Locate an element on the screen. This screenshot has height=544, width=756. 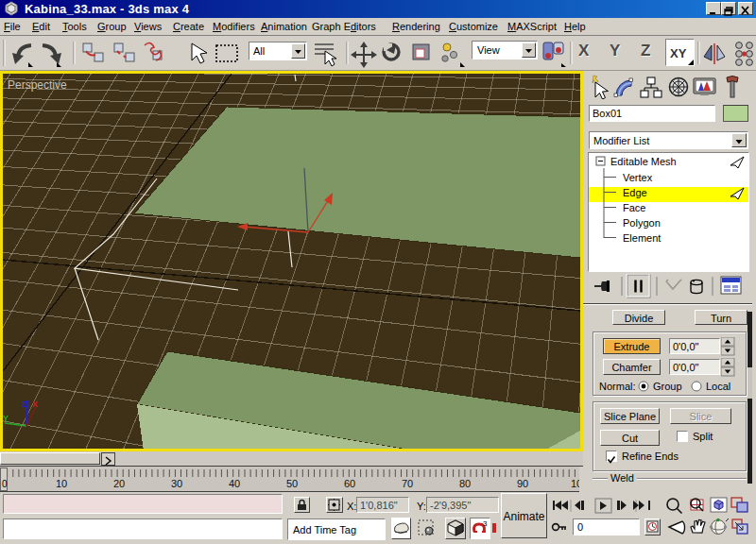
svg-text: 90 is located at coordinates (523, 484).